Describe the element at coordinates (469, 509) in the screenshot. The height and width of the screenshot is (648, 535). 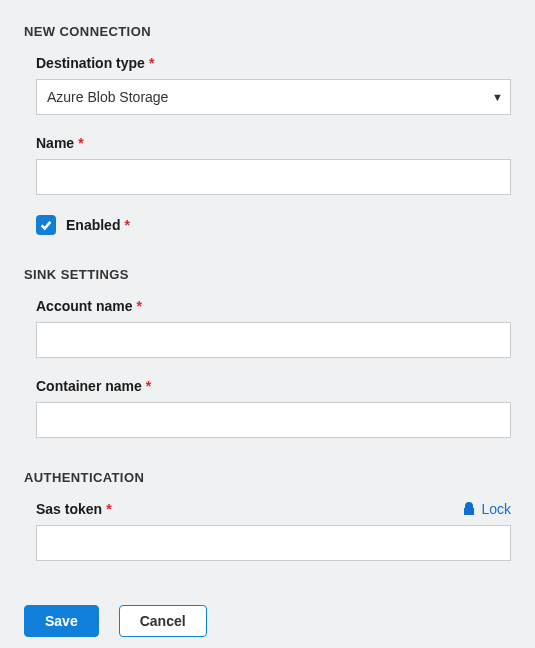
I see `lock-icon` at that location.